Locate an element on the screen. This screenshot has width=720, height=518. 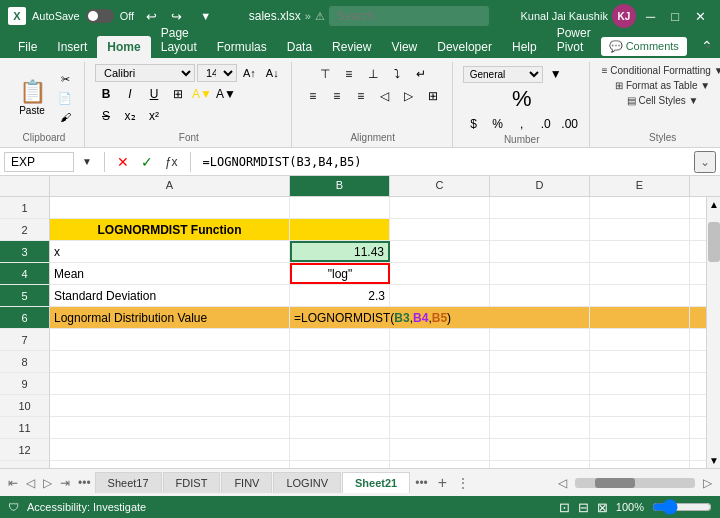
cell-d8 is located at coordinates (540, 362).